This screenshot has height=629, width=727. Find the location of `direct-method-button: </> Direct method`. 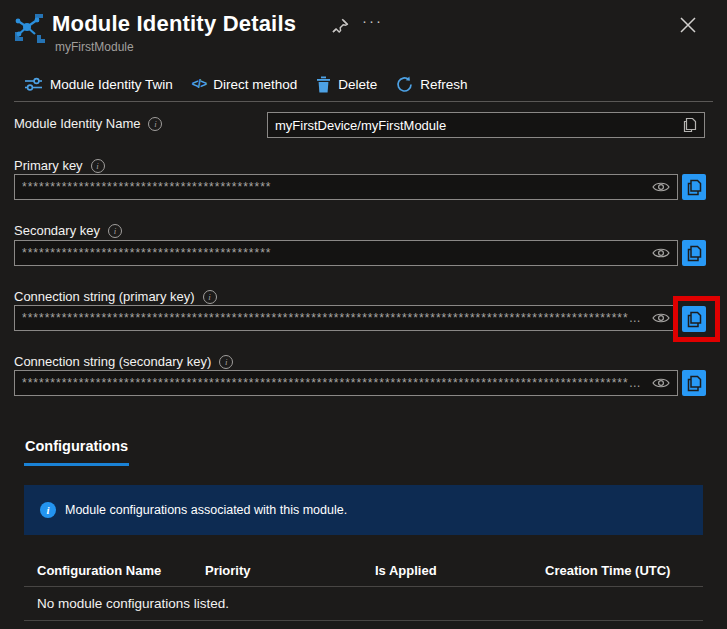

direct-method-button: </> Direct method is located at coordinates (244, 84).